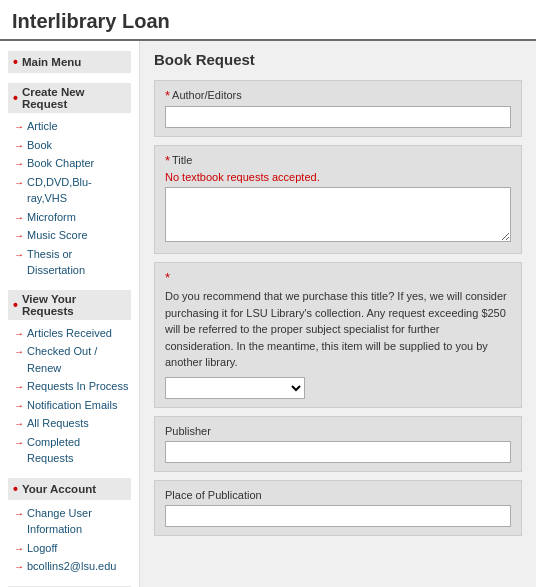 The height and width of the screenshot is (587, 536). What do you see at coordinates (338, 117) in the screenshot?
I see `author-editors-input` at bounding box center [338, 117].